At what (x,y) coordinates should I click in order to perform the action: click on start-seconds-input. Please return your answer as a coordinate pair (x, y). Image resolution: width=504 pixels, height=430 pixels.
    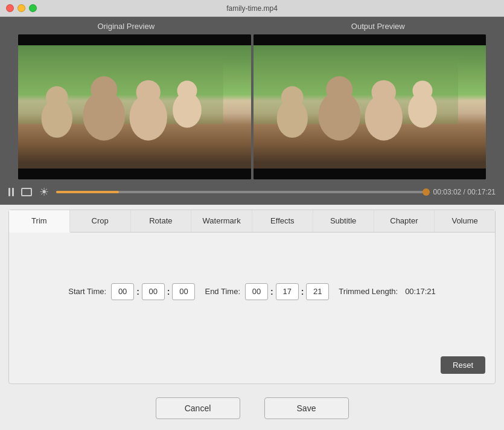
    Looking at the image, I should click on (183, 292).